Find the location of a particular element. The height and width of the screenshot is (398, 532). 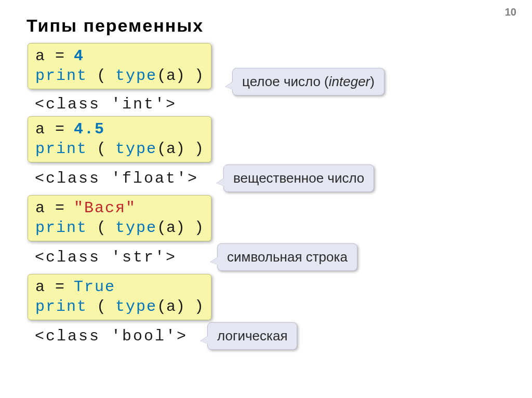

code-box-int: a = 4 print ( type(a) ) is located at coordinates (119, 66).